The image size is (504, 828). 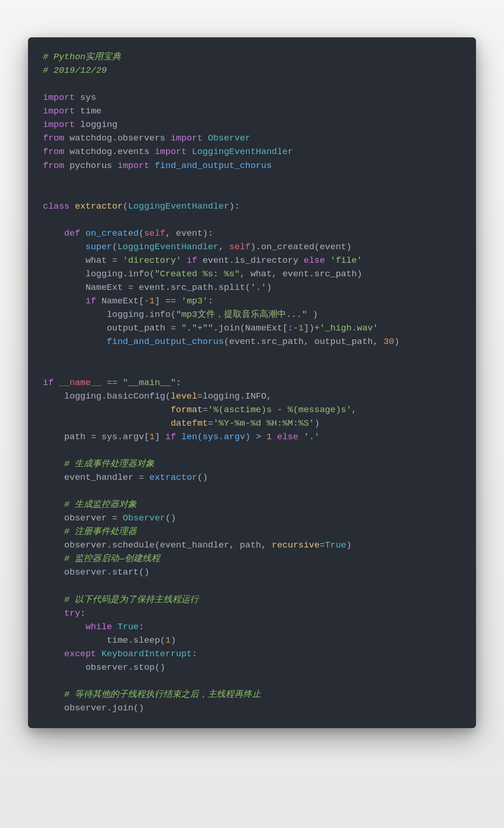 I want to click on class-extractor: extractor, so click(x=99, y=206).